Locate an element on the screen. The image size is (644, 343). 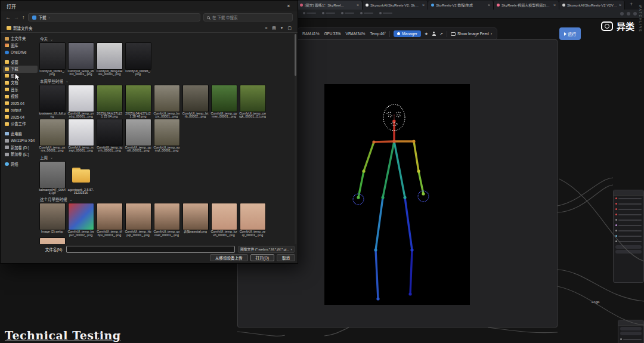
forward-icon: → is located at coordinates (17, 17).